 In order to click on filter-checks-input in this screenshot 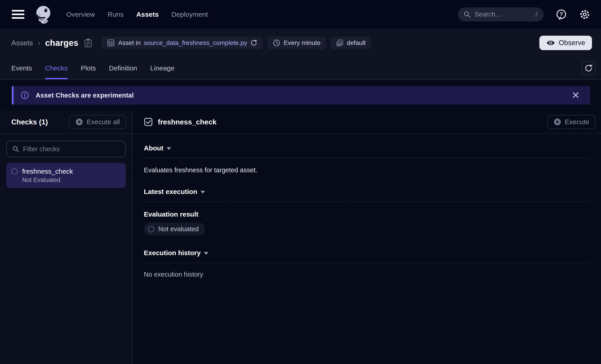, I will do `click(71, 149)`.